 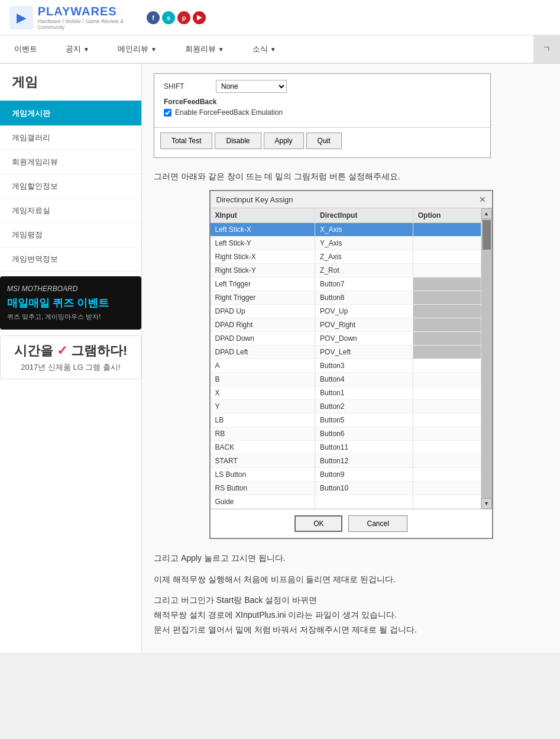 What do you see at coordinates (263, 257) in the screenshot?
I see `table-row: Right Stick-X` at bounding box center [263, 257].